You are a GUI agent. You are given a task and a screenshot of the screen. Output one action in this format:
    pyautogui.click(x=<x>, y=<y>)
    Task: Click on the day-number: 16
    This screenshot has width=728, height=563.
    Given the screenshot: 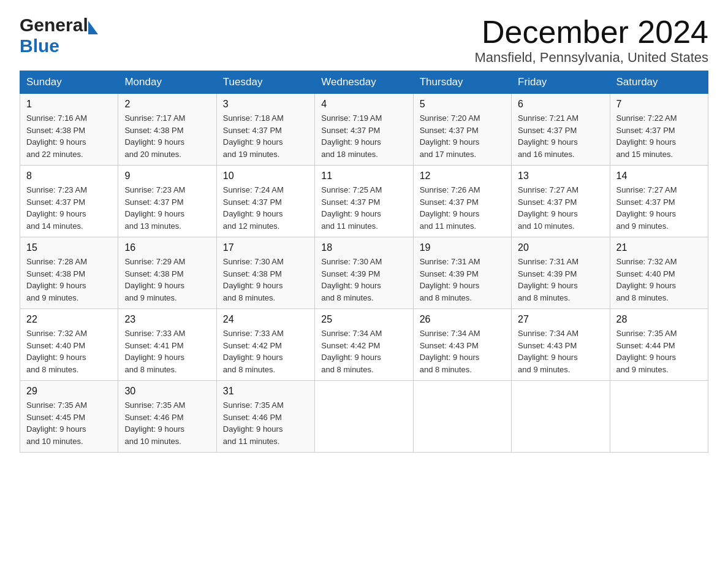 What is the action you would take?
    pyautogui.click(x=167, y=248)
    